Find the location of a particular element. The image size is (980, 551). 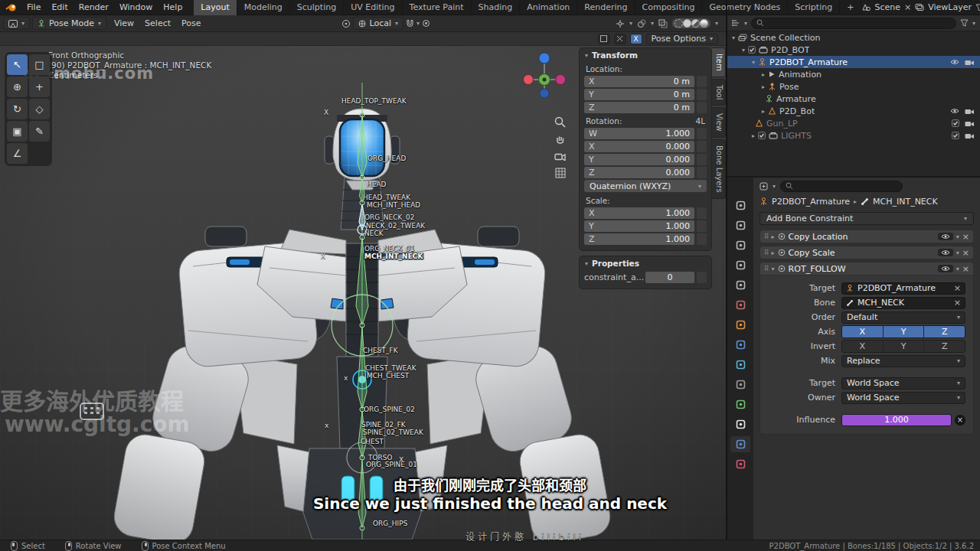

overlays-toggle-icon is located at coordinates (642, 24).